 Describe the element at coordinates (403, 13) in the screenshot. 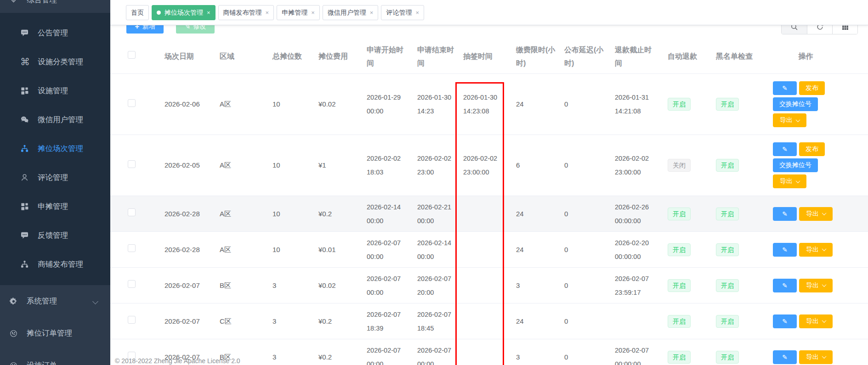

I see `tab-comment-mgmt: 评论管理` at that location.